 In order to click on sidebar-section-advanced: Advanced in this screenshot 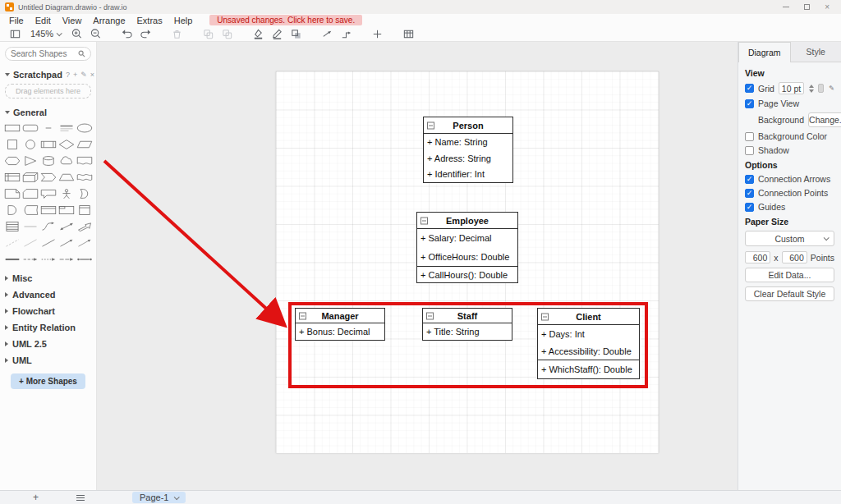, I will do `click(48, 295)`.